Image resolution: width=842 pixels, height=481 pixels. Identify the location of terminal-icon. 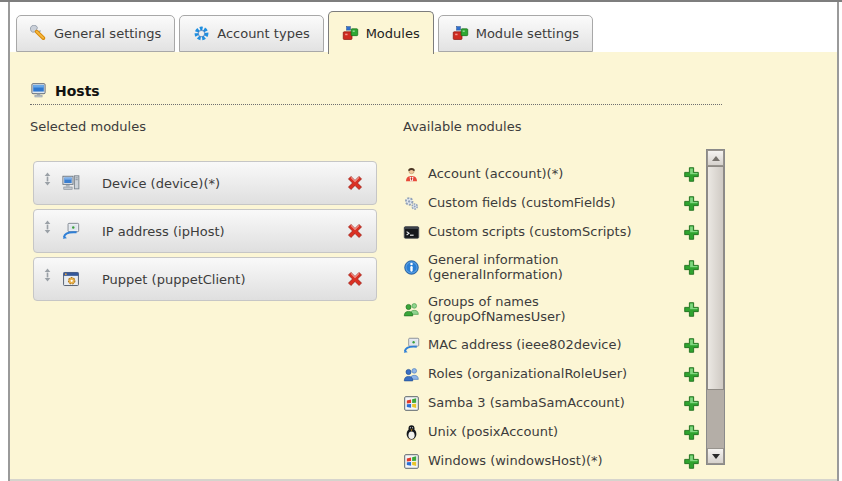
(412, 232).